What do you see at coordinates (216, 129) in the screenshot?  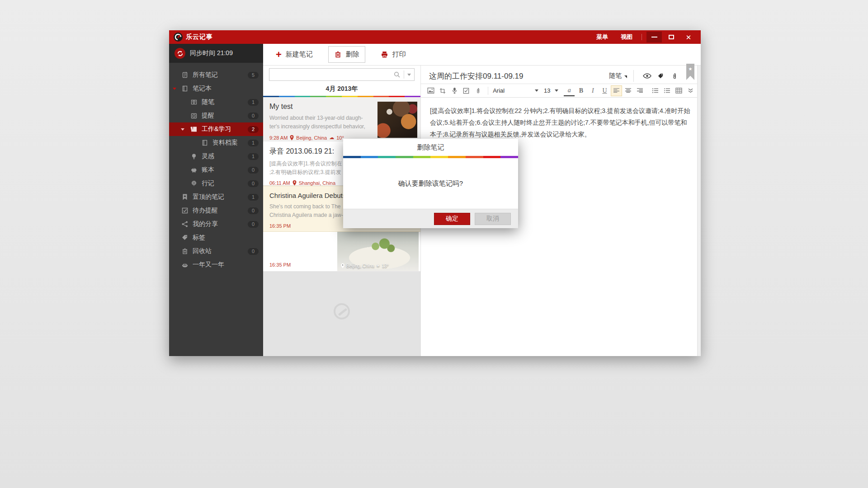 I see `sidebar-item-work-study: 工作&学习 2` at bounding box center [216, 129].